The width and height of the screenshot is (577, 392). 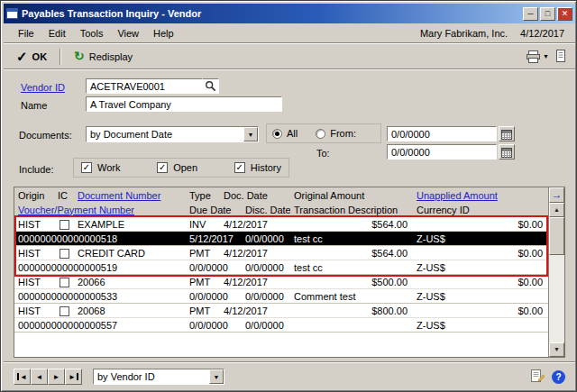 I want to click on nav-previous-button: ◄, so click(x=40, y=377).